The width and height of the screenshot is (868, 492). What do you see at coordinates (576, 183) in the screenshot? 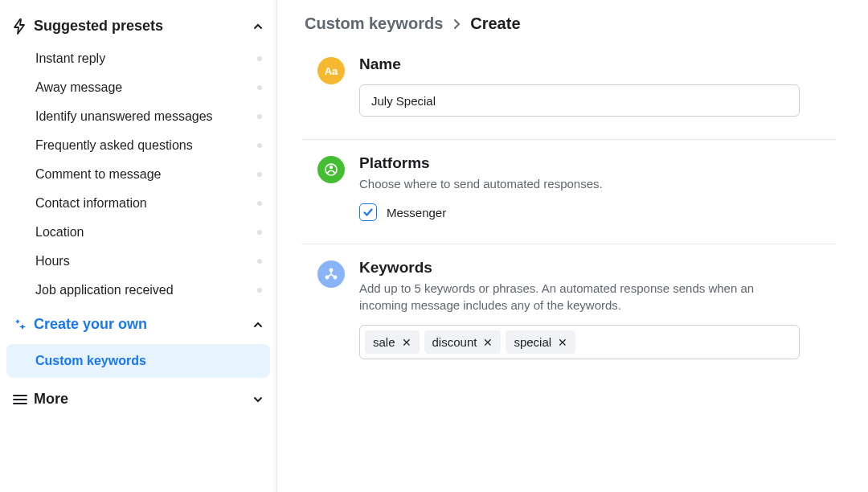
I see `platforms-desc: Choose where to send automated responses…` at bounding box center [576, 183].